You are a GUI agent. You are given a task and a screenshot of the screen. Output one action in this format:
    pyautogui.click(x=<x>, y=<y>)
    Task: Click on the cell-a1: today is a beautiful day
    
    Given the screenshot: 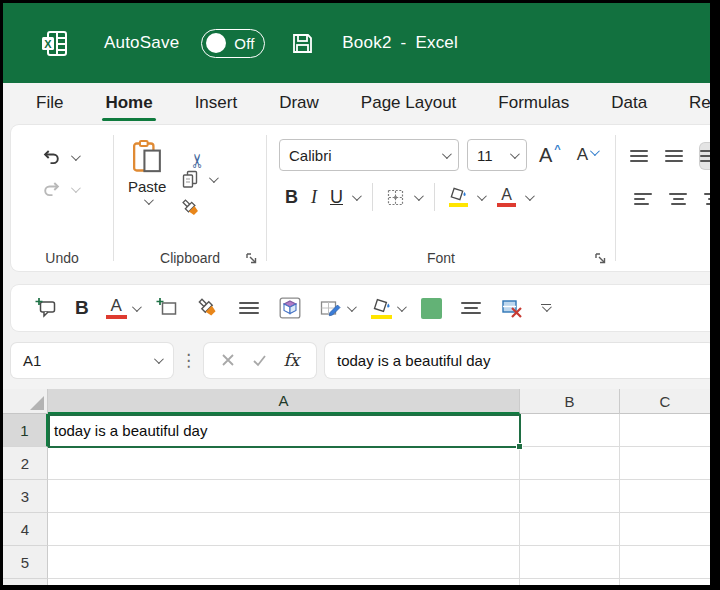 What is the action you would take?
    pyautogui.click(x=284, y=430)
    